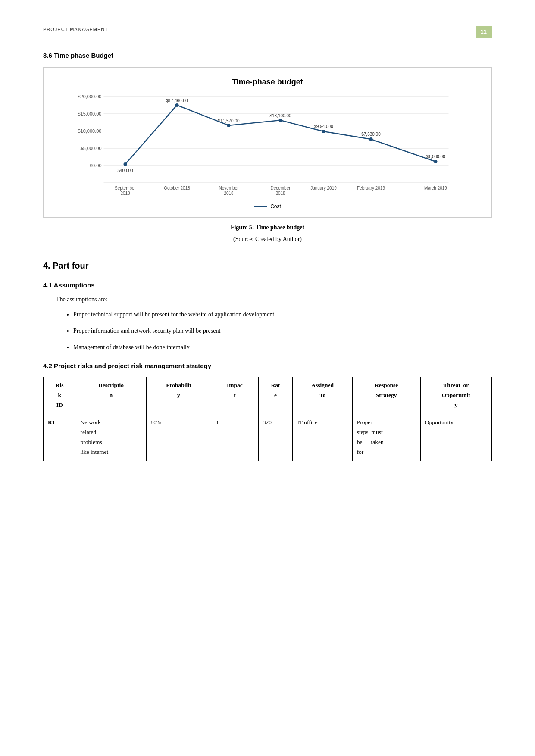  What do you see at coordinates (90, 114) in the screenshot?
I see `svg-text: $15,000.00` at bounding box center [90, 114].